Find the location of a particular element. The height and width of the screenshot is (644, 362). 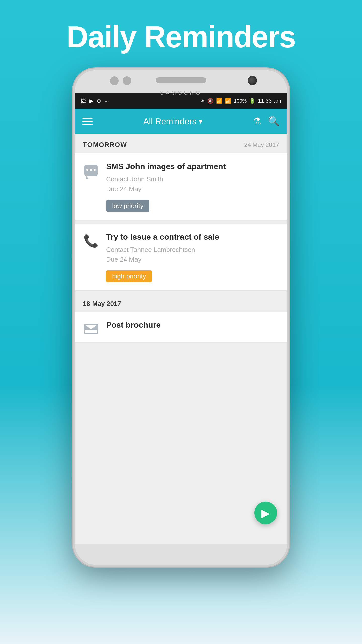

status-play-icon: ▶ is located at coordinates (92, 101).